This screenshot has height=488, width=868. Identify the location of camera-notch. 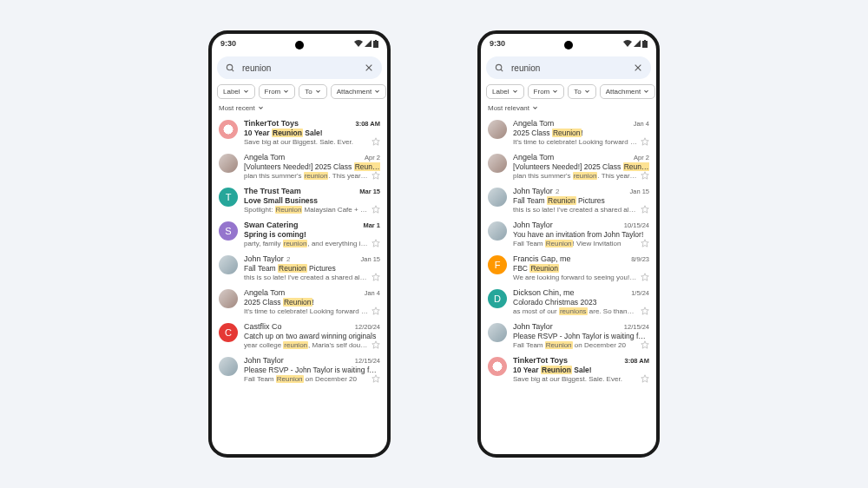
(299, 45).